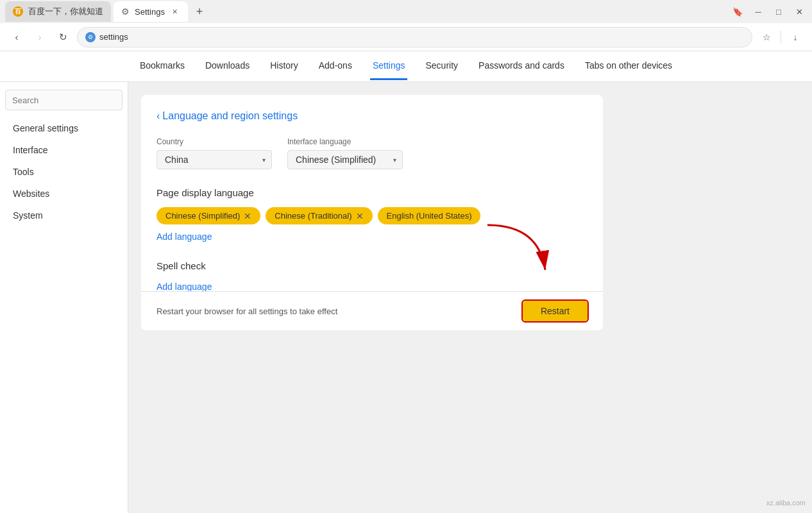 This screenshot has width=812, height=513. Describe the element at coordinates (345, 160) in the screenshot. I see `interface-language-select-wrapper: Chinese (Simplified) ▾` at that location.